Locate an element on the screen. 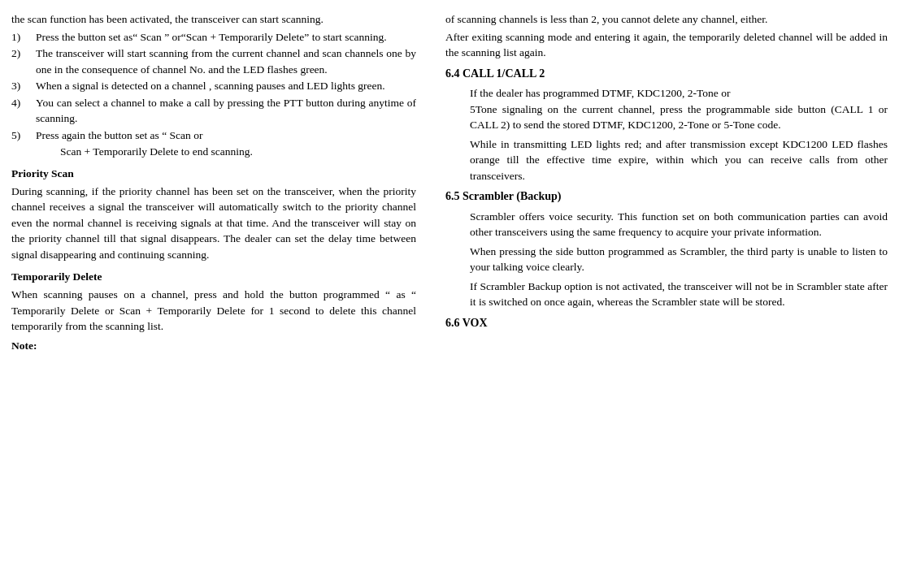 The image size is (899, 588). section64-para1: If the dealer has programmed DTMF, KDC12… is located at coordinates (667, 93).